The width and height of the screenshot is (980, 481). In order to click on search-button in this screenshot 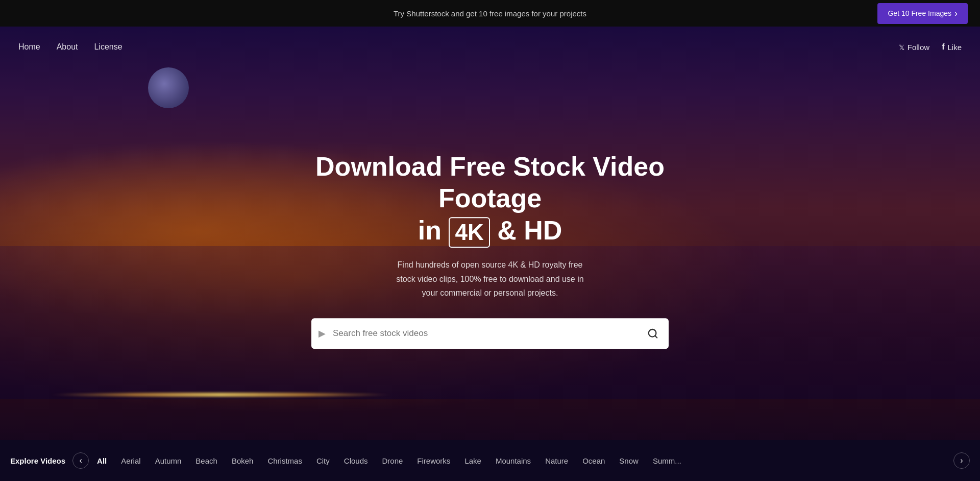, I will do `click(653, 333)`.